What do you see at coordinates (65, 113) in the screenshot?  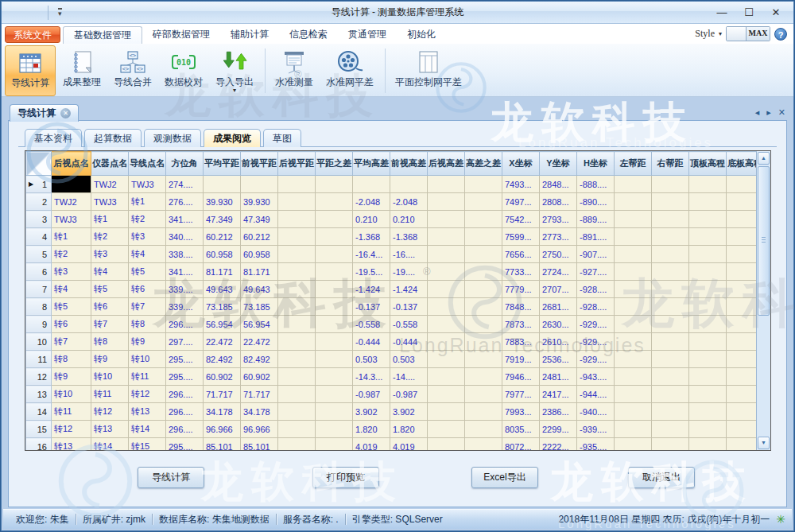 I see `document-tab-close-icon: ✕` at bounding box center [65, 113].